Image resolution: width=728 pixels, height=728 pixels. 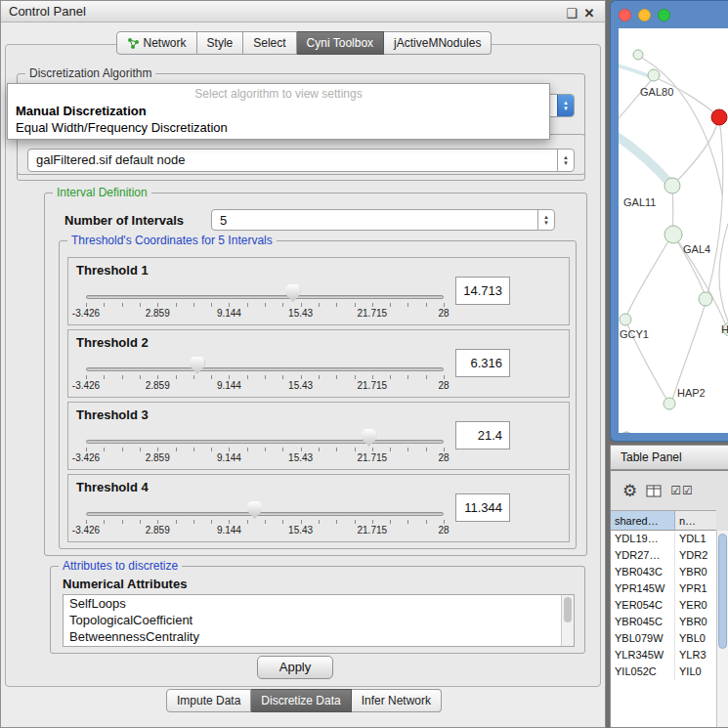 I want to click on network-node-selected, so click(x=719, y=117).